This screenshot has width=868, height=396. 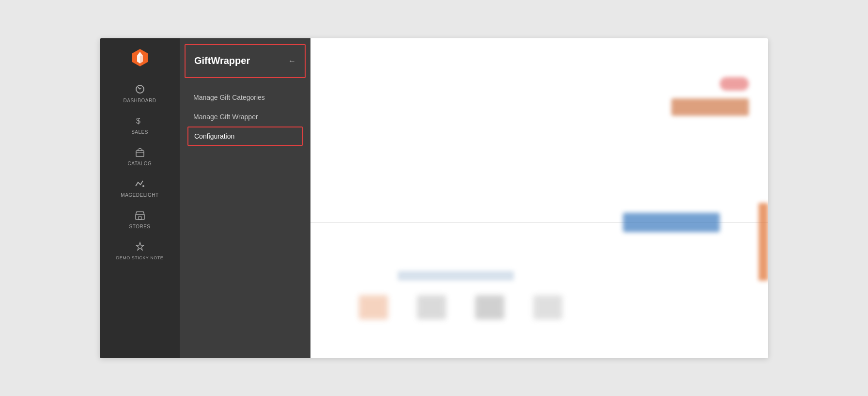 What do you see at coordinates (140, 121) in the screenshot?
I see `sales-icon: $` at bounding box center [140, 121].